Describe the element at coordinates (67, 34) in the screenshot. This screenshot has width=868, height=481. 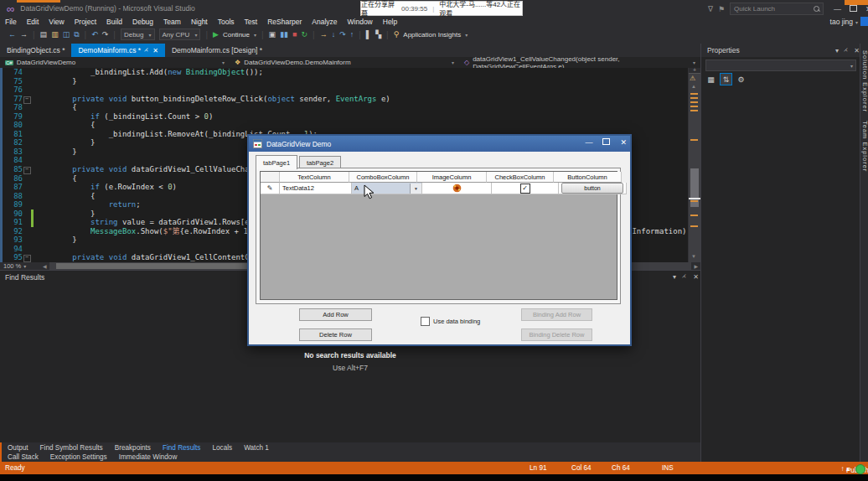
I see `save-icon: ◫` at that location.